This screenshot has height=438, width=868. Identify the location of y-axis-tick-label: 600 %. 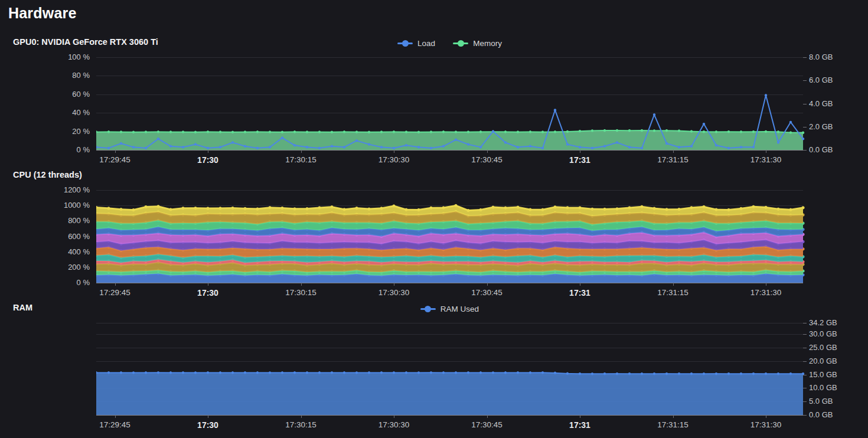
(62, 236).